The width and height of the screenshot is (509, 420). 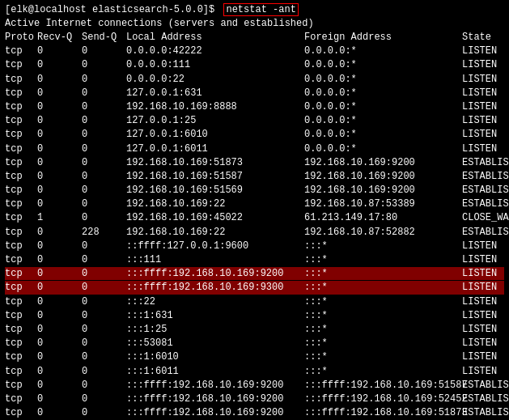 What do you see at coordinates (215, 232) in the screenshot?
I see `cell-local: 192.168.10.169:22` at bounding box center [215, 232].